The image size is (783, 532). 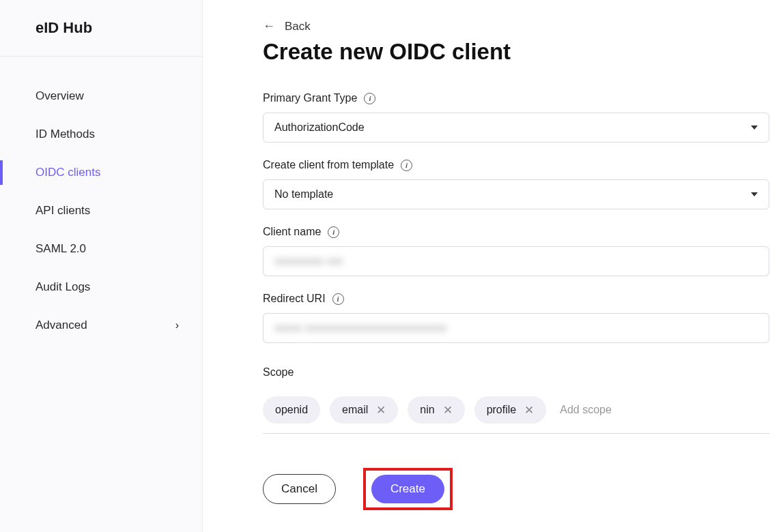 What do you see at coordinates (408, 489) in the screenshot?
I see `create-button: Create` at bounding box center [408, 489].